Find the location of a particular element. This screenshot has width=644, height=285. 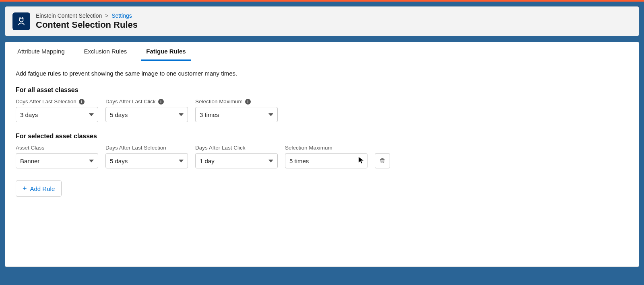

tab-bar: Attribute Mapping Exclusion Rules Fatigu… is located at coordinates (322, 51).